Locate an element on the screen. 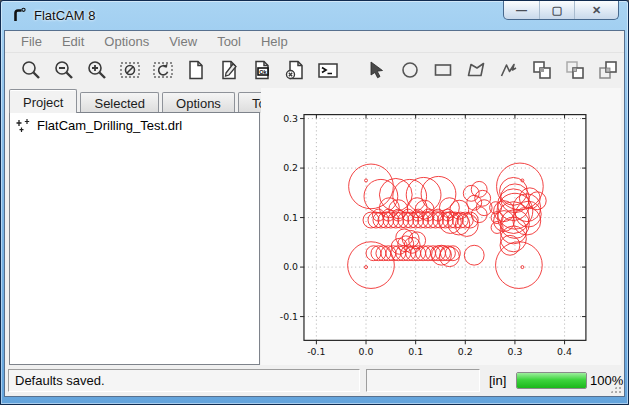 The width and height of the screenshot is (629, 405). window-title: FlatCAM 8 is located at coordinates (64, 16).